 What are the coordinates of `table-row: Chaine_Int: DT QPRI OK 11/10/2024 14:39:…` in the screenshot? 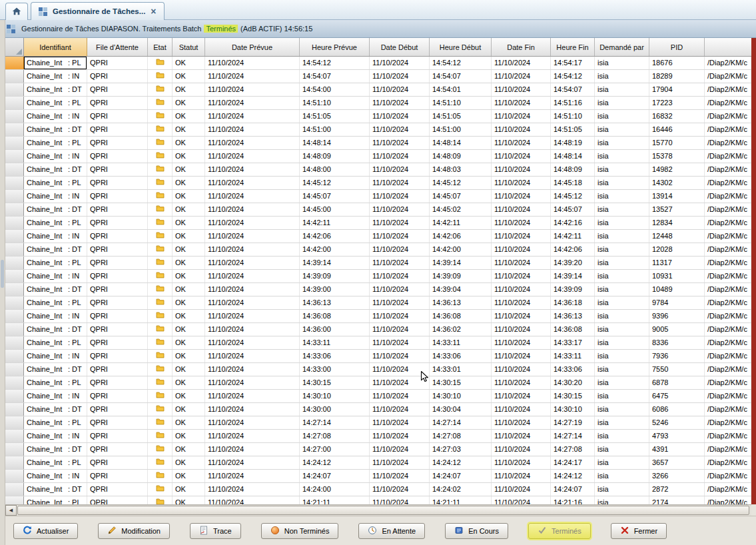 It's located at (378, 290).